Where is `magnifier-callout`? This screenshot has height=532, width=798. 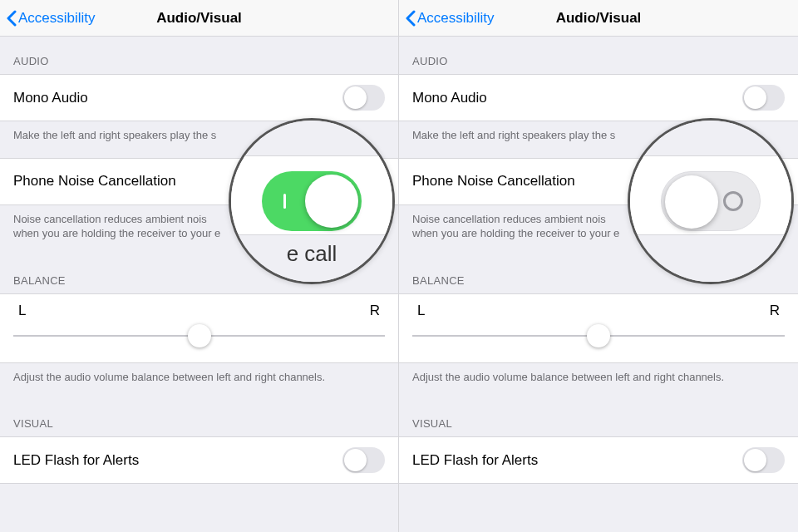 magnifier-callout is located at coordinates (711, 201).